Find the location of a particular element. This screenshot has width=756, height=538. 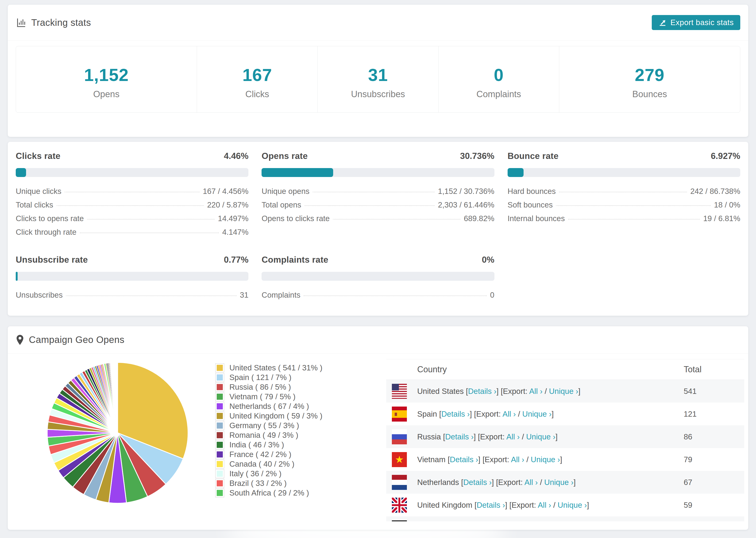

details-link-vietnam: Details › is located at coordinates (464, 459).